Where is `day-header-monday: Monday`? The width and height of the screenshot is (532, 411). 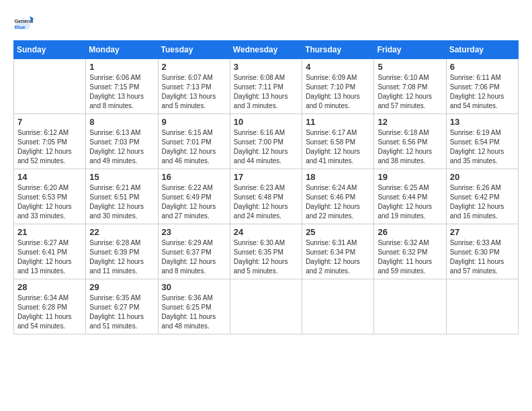 day-header-monday: Monday is located at coordinates (122, 50).